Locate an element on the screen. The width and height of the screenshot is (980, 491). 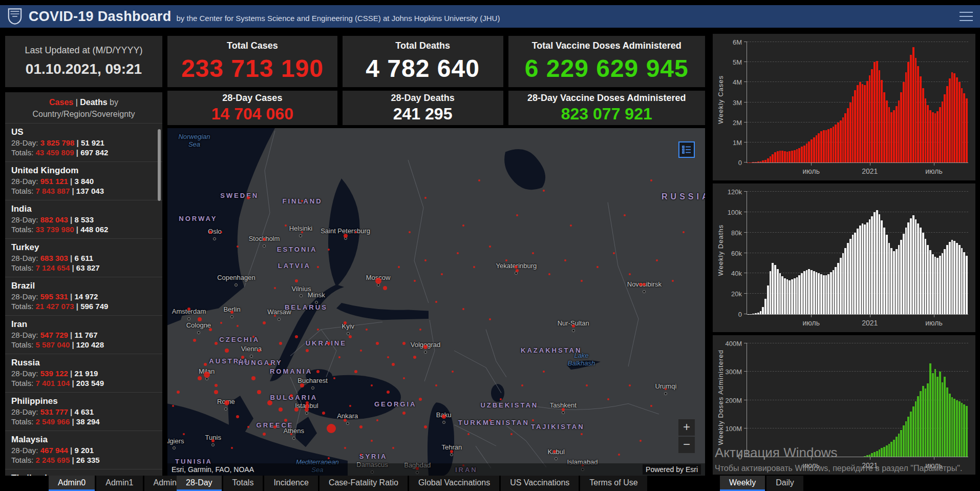
tab-admin1: Admin1 is located at coordinates (119, 483).